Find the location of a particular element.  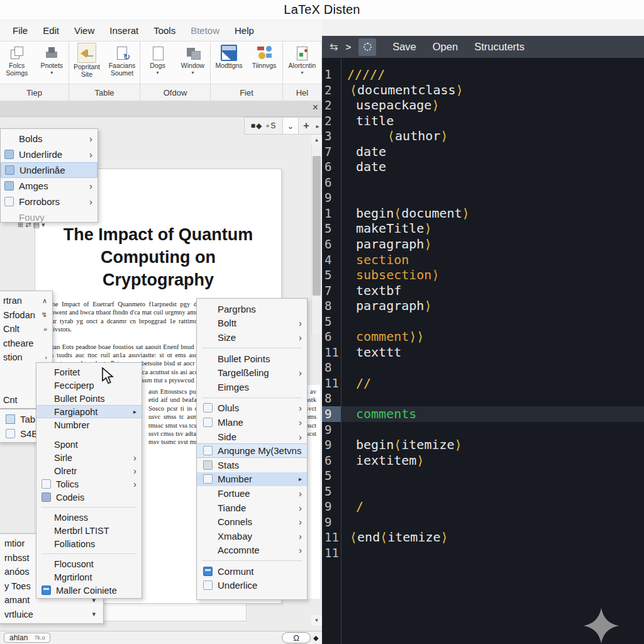

code-line: 6comment⟩⟩ is located at coordinates (483, 337).